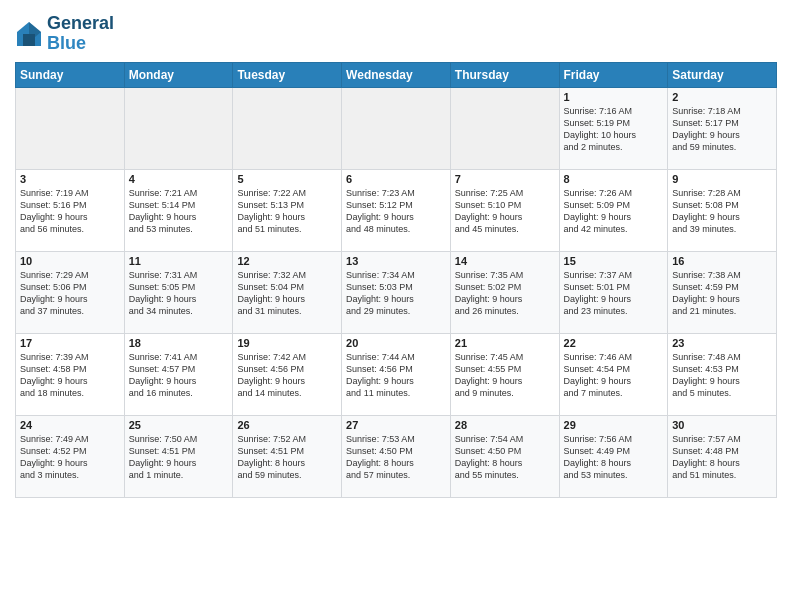 This screenshot has height=612, width=792. I want to click on day-info: Sunrise: 7:16 AM Sunset: 5:19 PM Dayligh…, so click(614, 130).